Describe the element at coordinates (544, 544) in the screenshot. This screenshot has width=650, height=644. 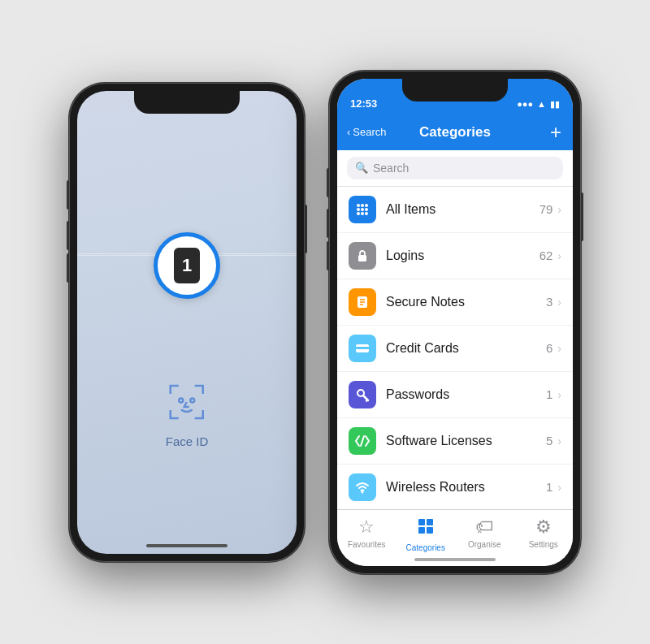
I see `settings-label: Settings` at that location.